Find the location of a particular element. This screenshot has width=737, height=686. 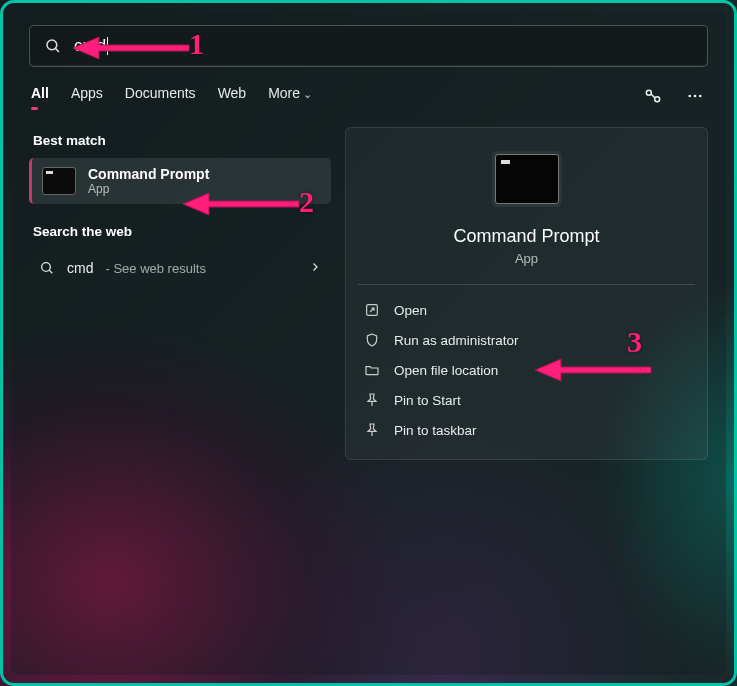

divider is located at coordinates (526, 284).